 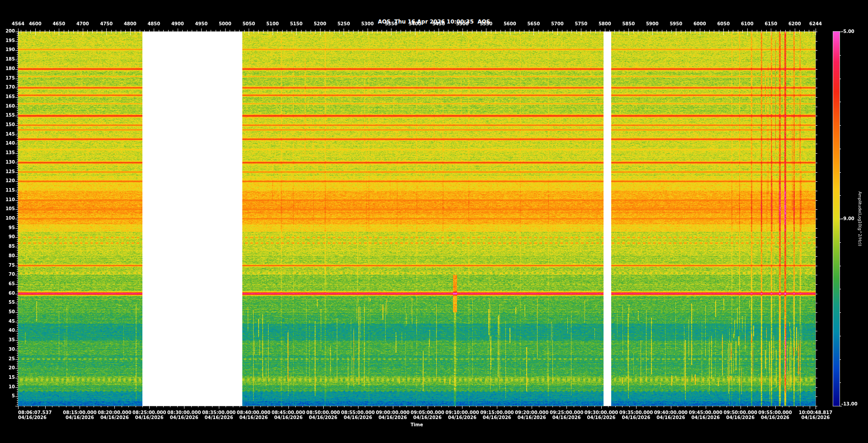 What do you see at coordinates (254, 412) in the screenshot?
I see `time-tick-time: 08:40:00.000` at bounding box center [254, 412].